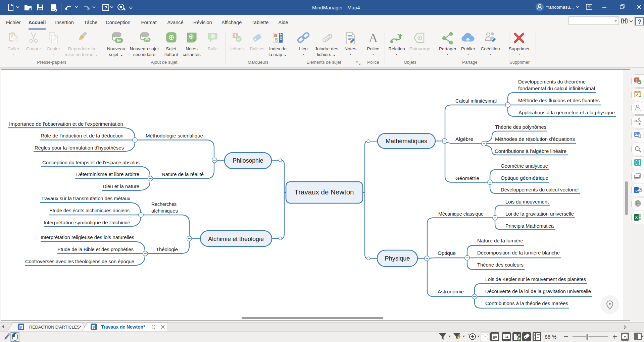 The height and width of the screenshot is (342, 644). What do you see at coordinates (636, 190) in the screenshot?
I see `svg-text: o` at bounding box center [636, 190].